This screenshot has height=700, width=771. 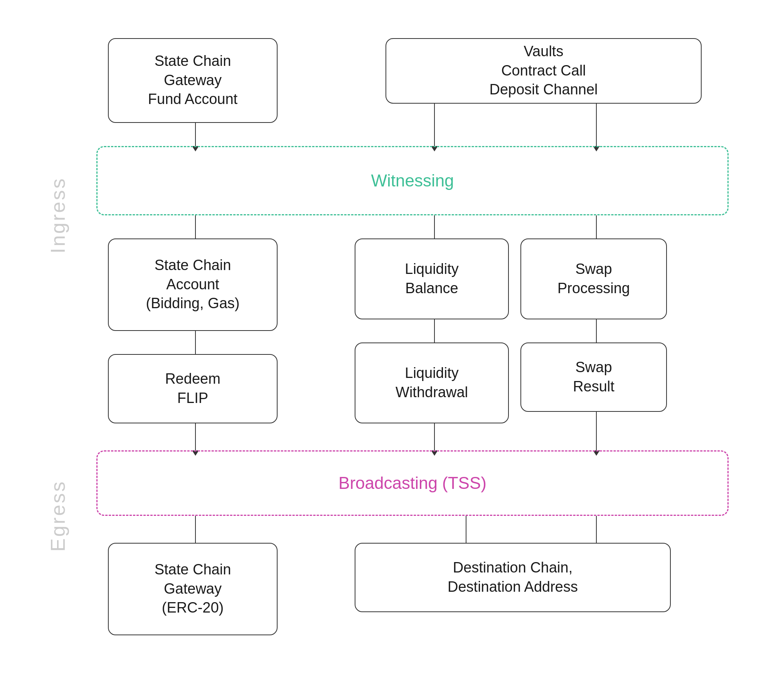 I want to click on arrow-vault-col2-down, so click(x=434, y=128).